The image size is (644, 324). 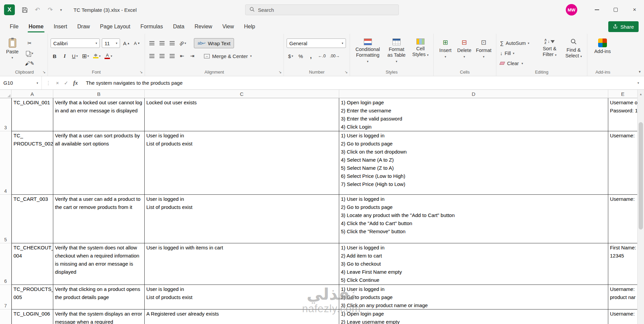 I want to click on cell-A4: TC_ PRODUCTS_002, so click(x=32, y=163).